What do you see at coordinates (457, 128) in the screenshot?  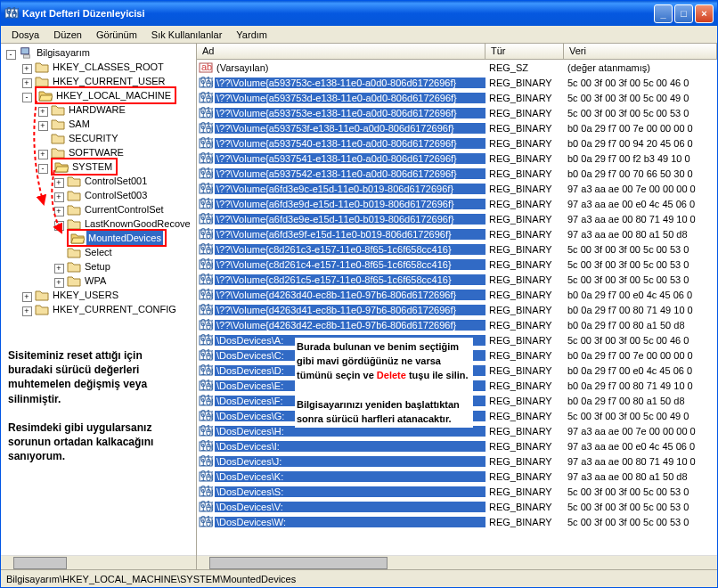 I see `list-row: \??\Volume{a593753f-e138-11e0-a0d0-806d6…` at bounding box center [457, 128].